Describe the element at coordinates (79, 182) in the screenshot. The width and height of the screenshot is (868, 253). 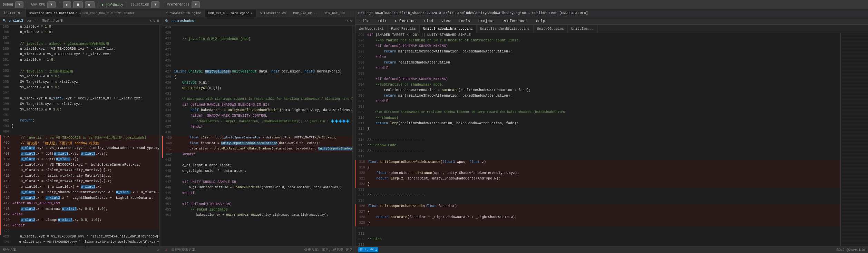
I see `table-row: 413 u_xlat4.z = hlslcc_mtx4x4unity_Matri…` at that location.